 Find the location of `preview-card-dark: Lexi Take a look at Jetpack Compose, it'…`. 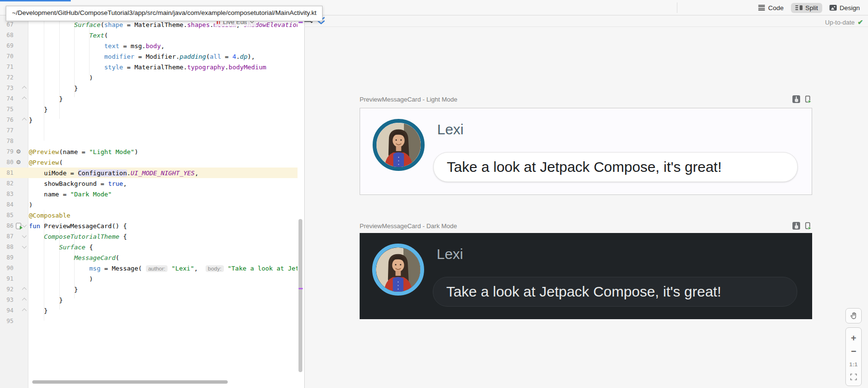

preview-card-dark: Lexi Take a look at Jetpack Compose, it'… is located at coordinates (586, 276).